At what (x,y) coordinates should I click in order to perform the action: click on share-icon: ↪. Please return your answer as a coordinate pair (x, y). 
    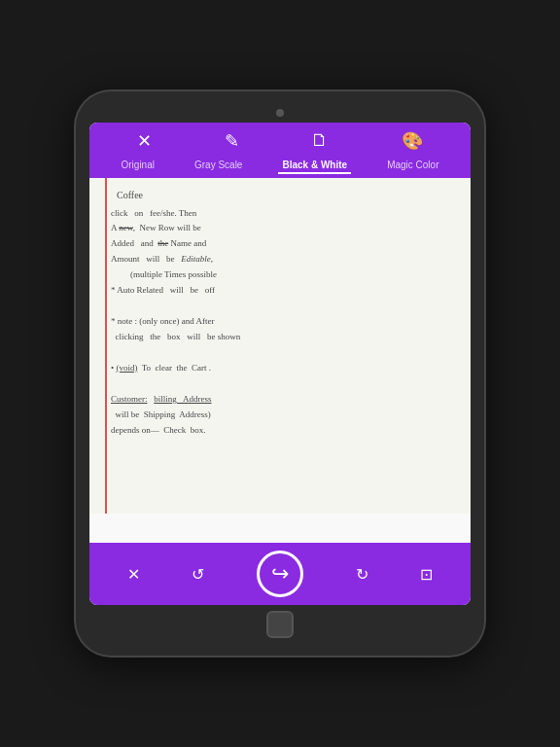
    Looking at the image, I should click on (280, 574).